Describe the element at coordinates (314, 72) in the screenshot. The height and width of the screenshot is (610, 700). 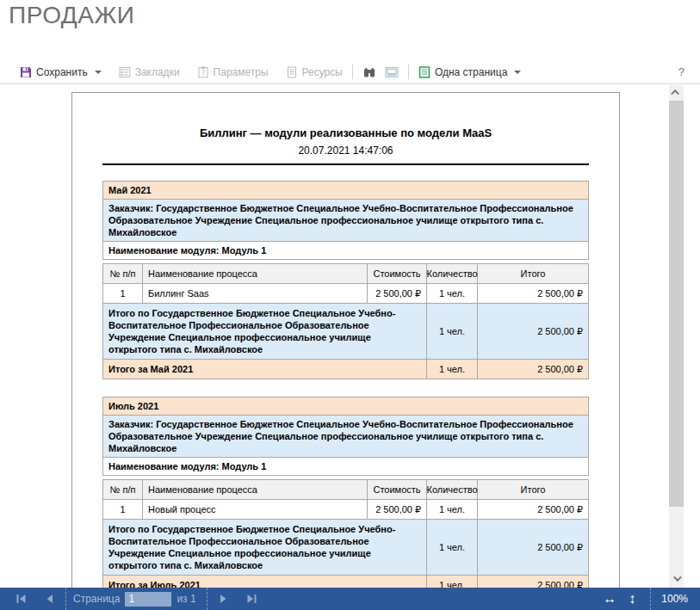
I see `resources-button: Ресурсы` at that location.